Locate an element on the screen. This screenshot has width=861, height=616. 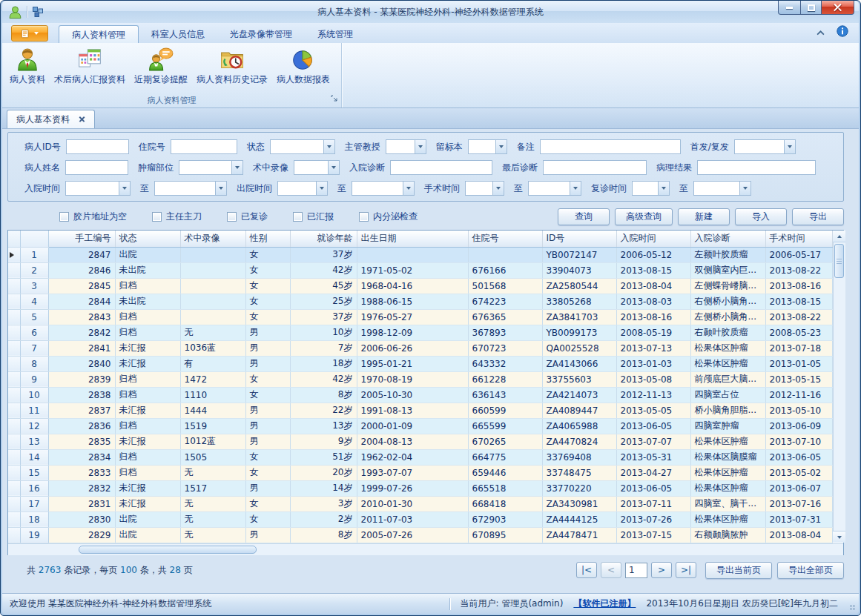
info-icon is located at coordinates (842, 33).